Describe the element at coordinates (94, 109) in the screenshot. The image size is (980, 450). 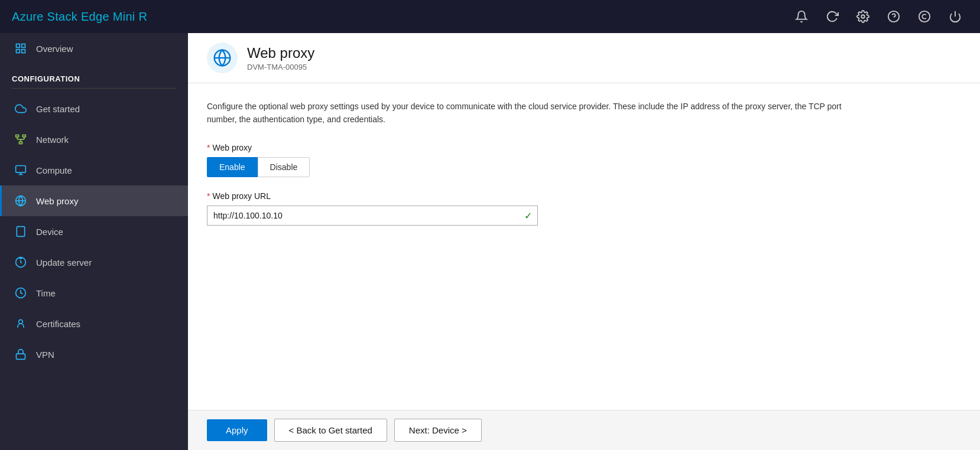
I see `sidebar-item-get-started: Get started` at that location.